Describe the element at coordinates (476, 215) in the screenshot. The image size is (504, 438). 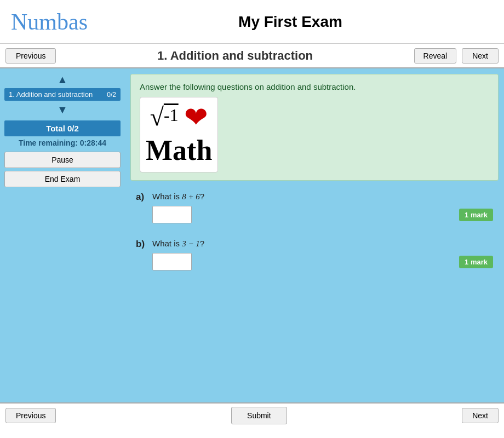
I see `mark-badge-a: 1 mark` at that location.